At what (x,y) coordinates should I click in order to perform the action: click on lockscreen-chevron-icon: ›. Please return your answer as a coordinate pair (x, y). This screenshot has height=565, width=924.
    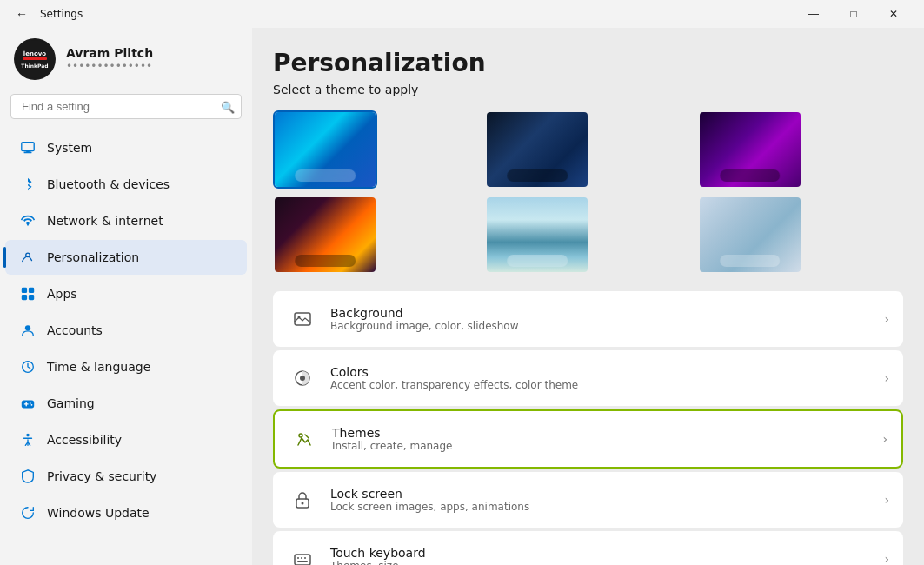
    Looking at the image, I should click on (887, 500).